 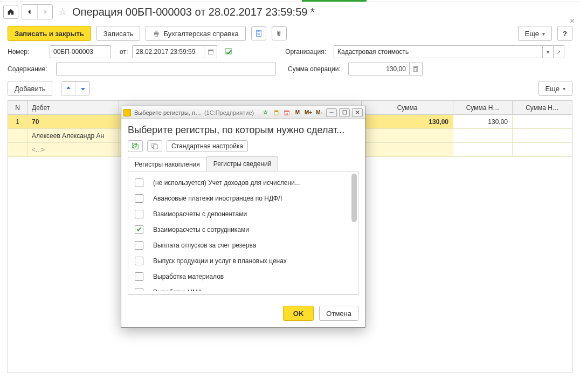 I want to click on dialog-heading: Выберите регистры, по которым нужно сдел…, so click(x=243, y=130).